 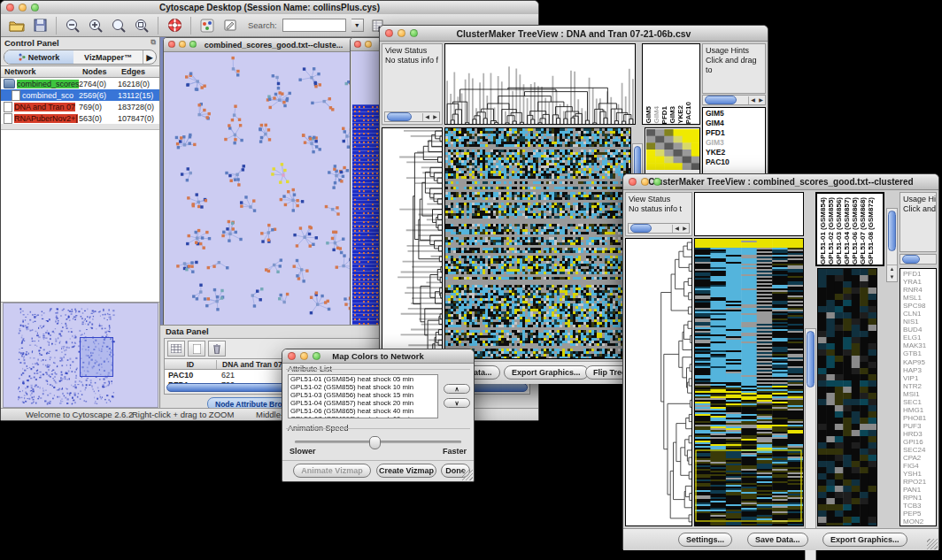 I want to click on save-icon, so click(x=40, y=26).